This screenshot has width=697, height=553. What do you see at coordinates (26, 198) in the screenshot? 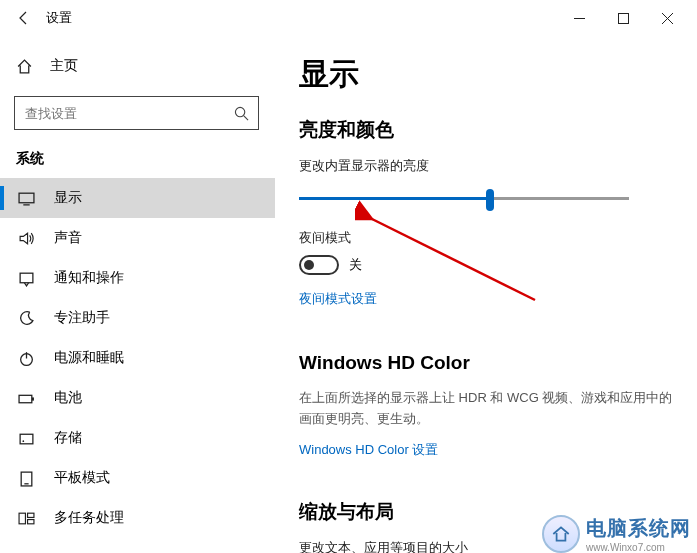
I see `display-icon` at bounding box center [26, 198].